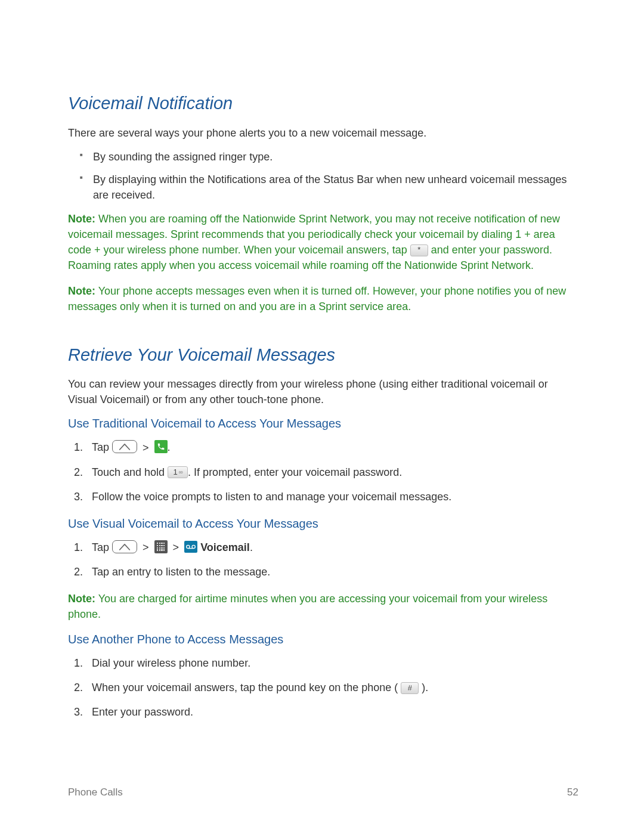  What do you see at coordinates (295, 472) in the screenshot?
I see `step-text: . If prompted, enter your voicemail pass…` at bounding box center [295, 472].